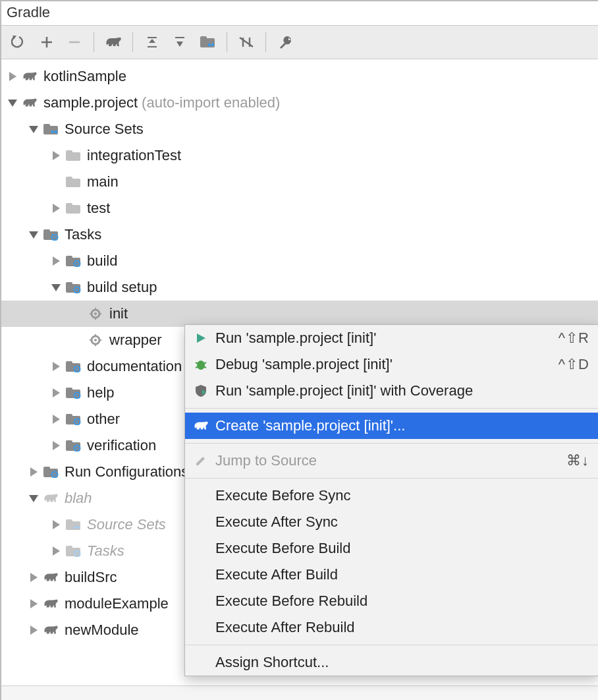  I want to click on menu-item-label: Execute Before Sync, so click(402, 496).